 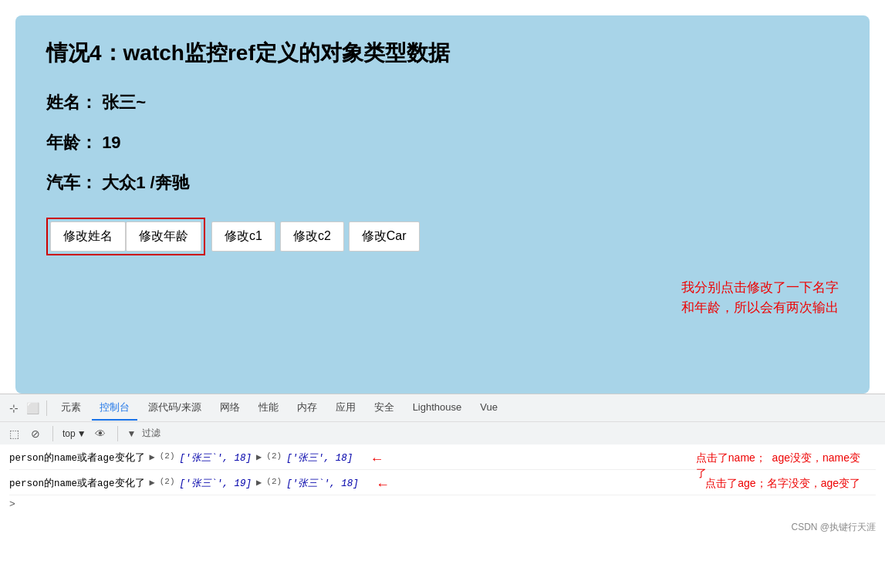 I want to click on console-line1-arrow1: ▶, so click(x=153, y=457).